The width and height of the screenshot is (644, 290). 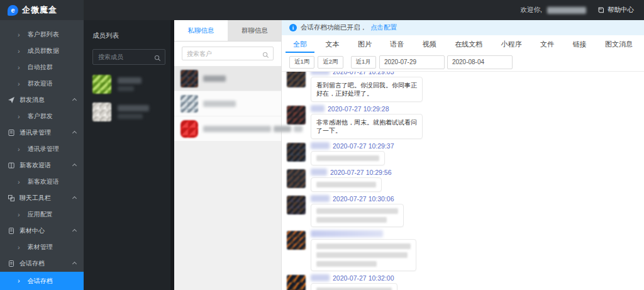 I want to click on sidebar-item-contacts-management: ›通讯录管理, so click(x=42, y=149).